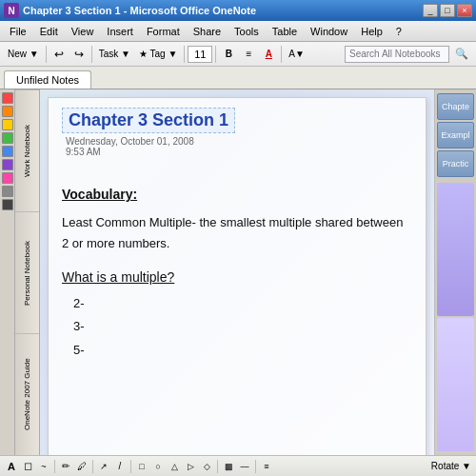 The width and height of the screenshot is (476, 476). What do you see at coordinates (399, 31) in the screenshot?
I see `menu-question: ?` at bounding box center [399, 31].